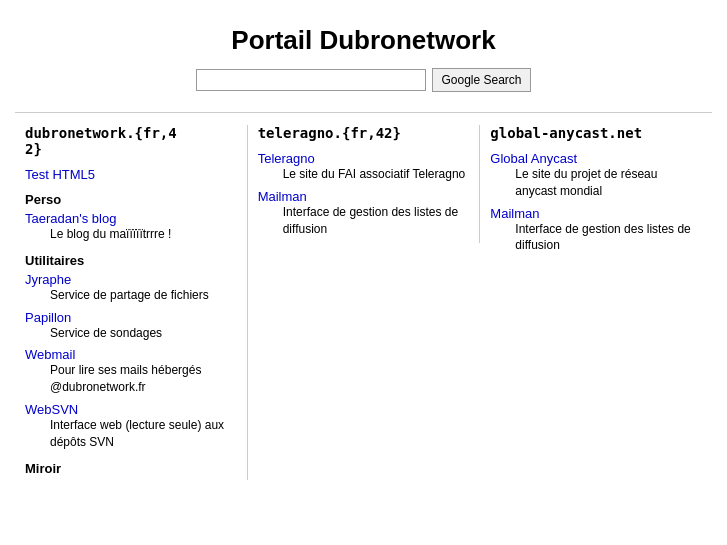 This screenshot has width=727, height=545. Describe the element at coordinates (144, 234) in the screenshot. I see `taeradan-blog-desc: Le blog du maïïïïïtrrre !` at that location.